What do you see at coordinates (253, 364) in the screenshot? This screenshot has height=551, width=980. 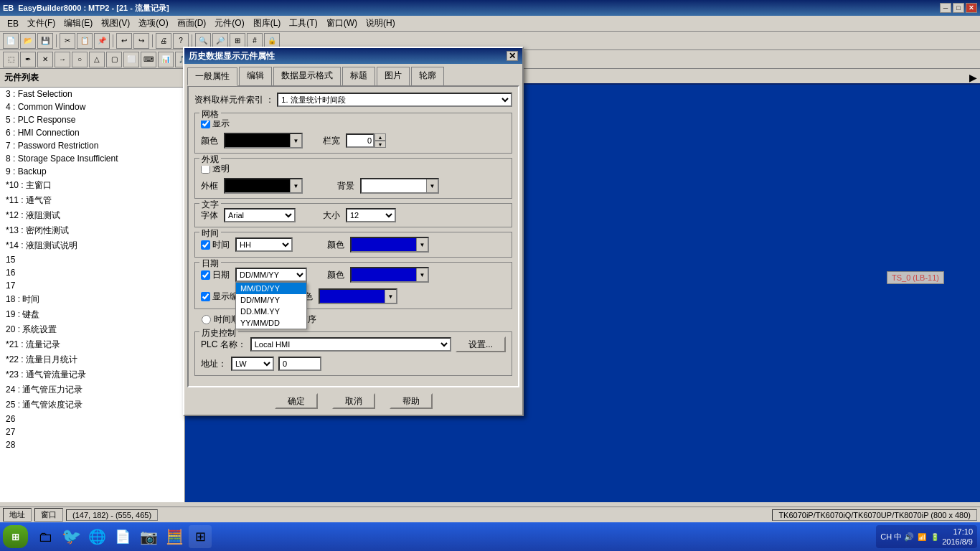 I see `addr-prefix-select: LW` at bounding box center [253, 364].